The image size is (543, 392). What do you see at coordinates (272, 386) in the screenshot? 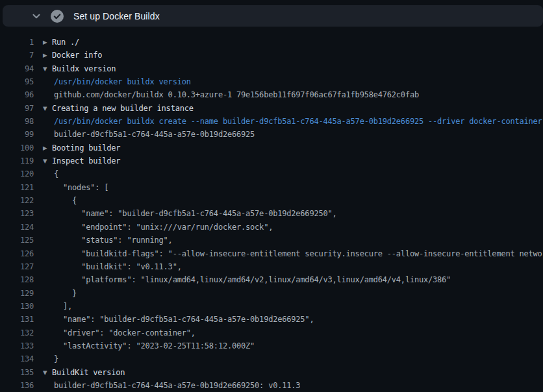
I see `log-row: 136builder-d9cfb5a1-c764-445a-a57e-0b19d…` at bounding box center [272, 386].